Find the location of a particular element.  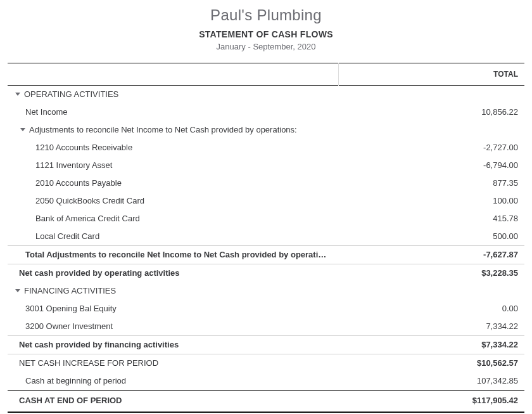

operating-header-row: OPERATING ACTIVITIES is located at coordinates (266, 95).